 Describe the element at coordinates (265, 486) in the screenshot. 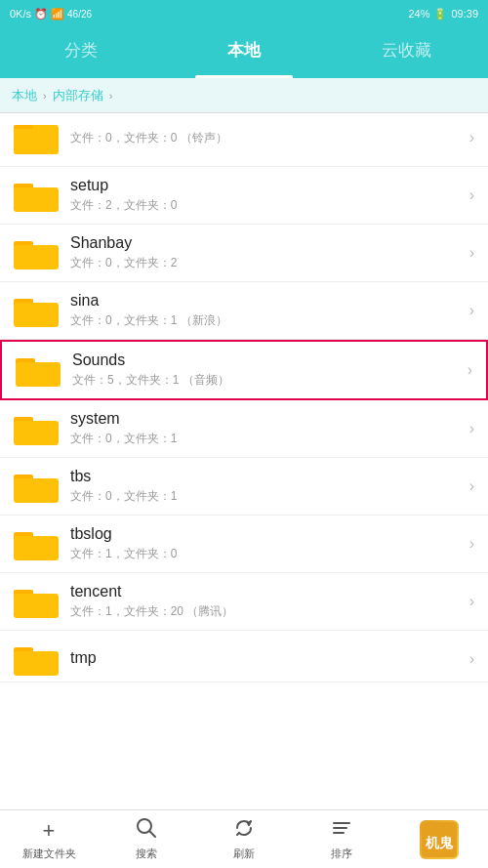

I see `file-info: tbs 文件：0，文件夹：1` at that location.